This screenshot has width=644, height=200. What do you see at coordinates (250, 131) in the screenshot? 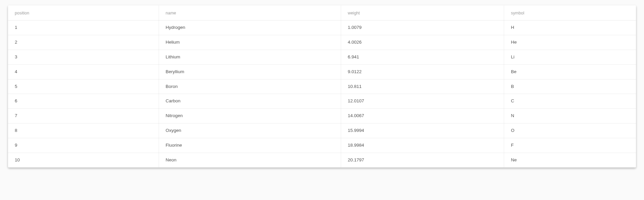
I see `cell-name: Oxygen` at bounding box center [250, 131].